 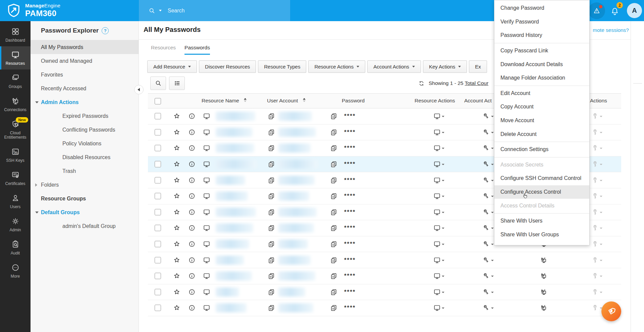 I want to click on menu-item: Edit Account, so click(x=542, y=93).